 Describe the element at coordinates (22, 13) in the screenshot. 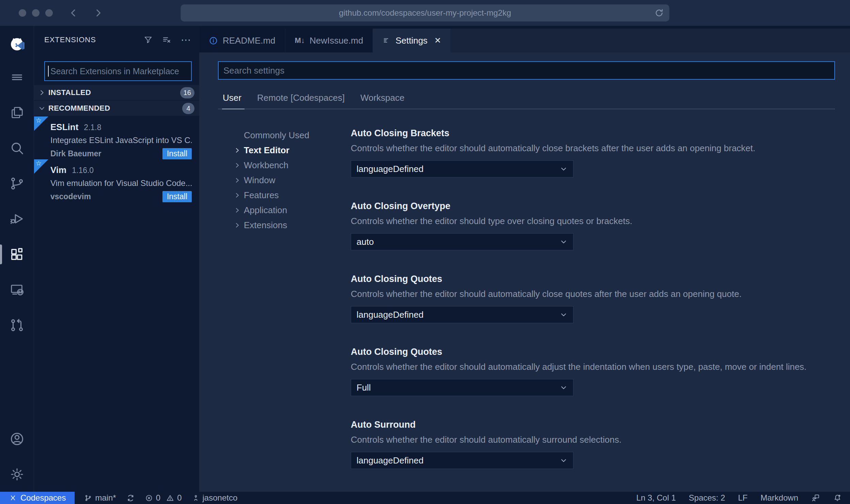

I see `close-window-button` at that location.